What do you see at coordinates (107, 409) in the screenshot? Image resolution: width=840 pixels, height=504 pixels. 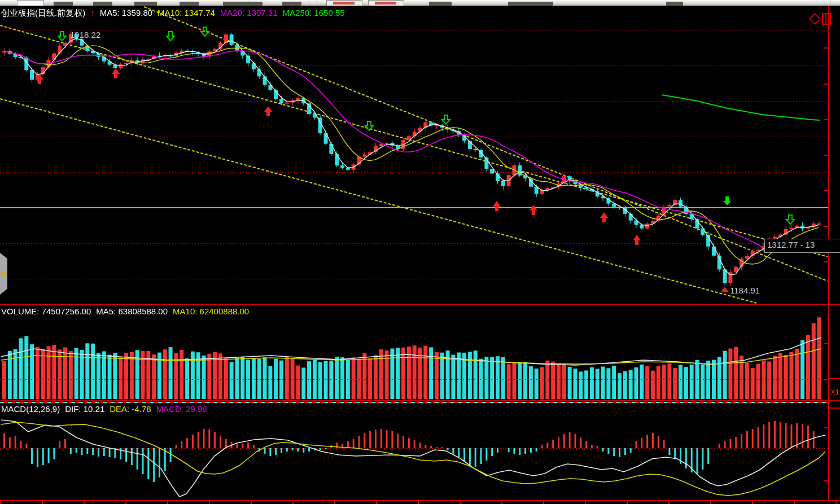 I see `macd-header: MACD(12,26,9)DIF: 10.21DEA: -4.78MACD: 2…` at bounding box center [107, 409].